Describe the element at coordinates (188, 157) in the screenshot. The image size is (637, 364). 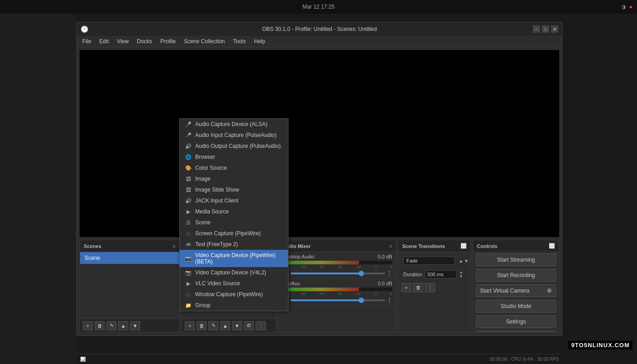
I see `browser-icon: 🌐` at that location.